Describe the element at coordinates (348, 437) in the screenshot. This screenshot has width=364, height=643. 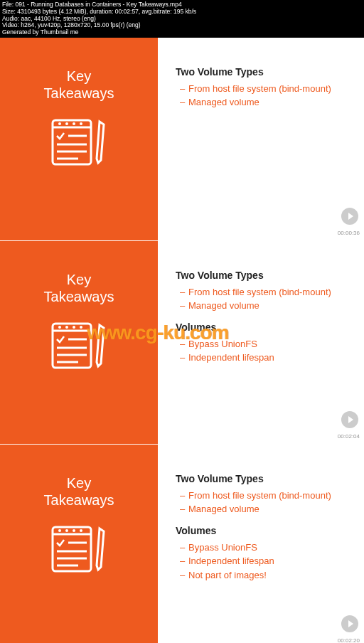
I see `timestamp-label: 00:02:04` at that location.